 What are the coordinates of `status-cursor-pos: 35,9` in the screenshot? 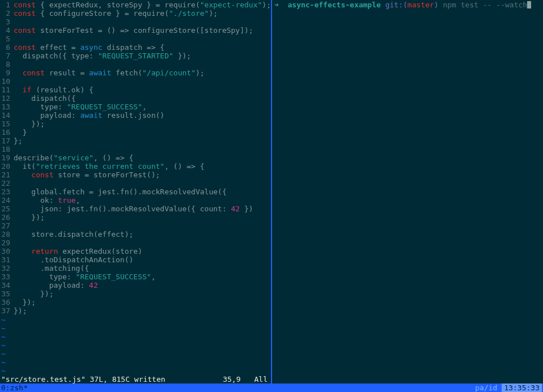 It's located at (210, 380).